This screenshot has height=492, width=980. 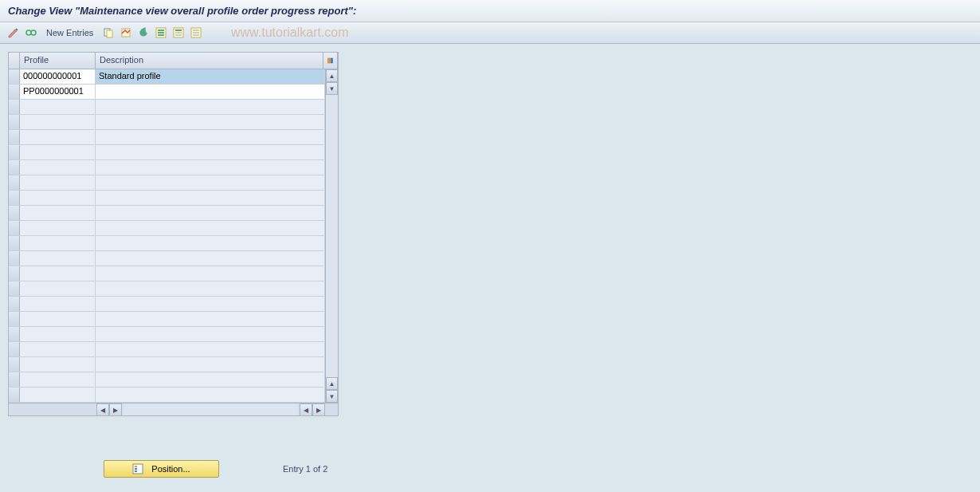 I want to click on scroll-up-button: ▲, so click(x=331, y=76).